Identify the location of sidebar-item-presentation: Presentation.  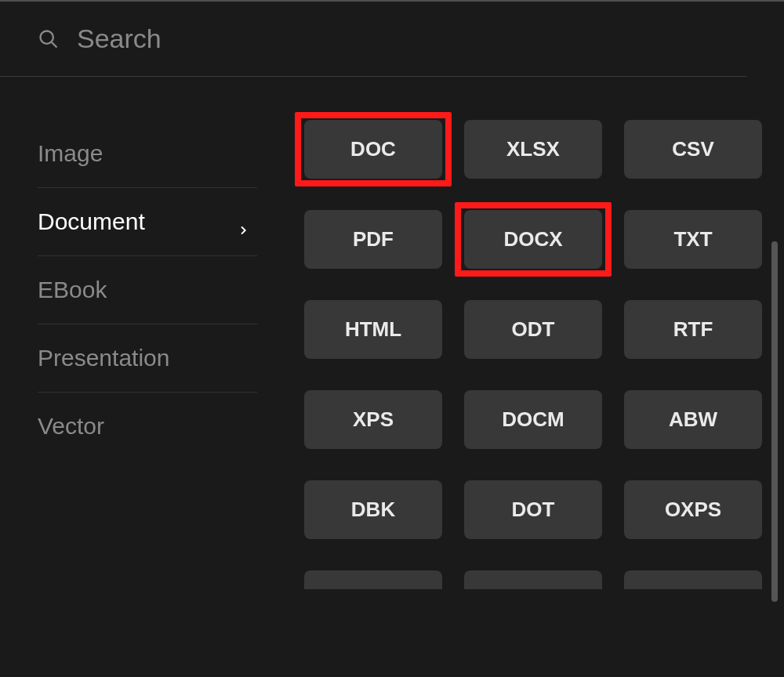
(147, 359).